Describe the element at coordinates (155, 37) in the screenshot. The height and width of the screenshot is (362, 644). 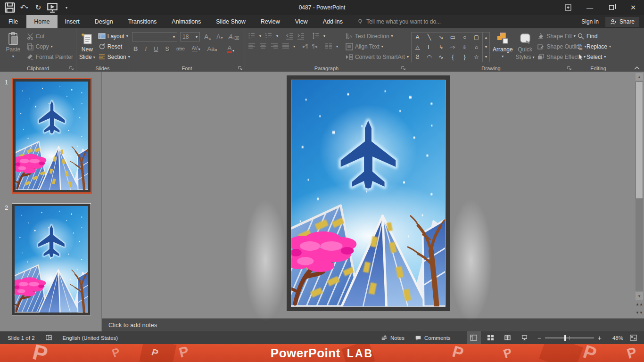
I see `font-name-combo: ▾` at that location.